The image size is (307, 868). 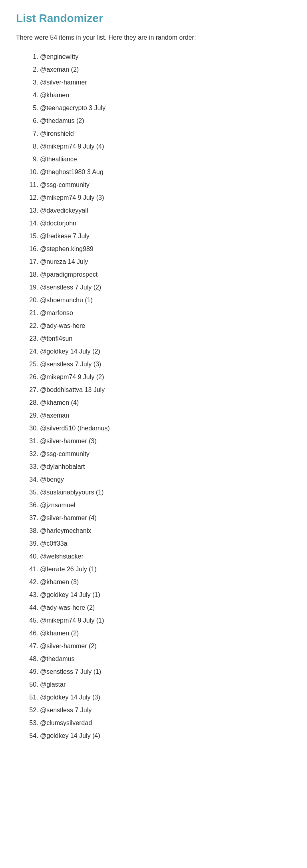 What do you see at coordinates (165, 121) in the screenshot?
I see `list-item: @thedamus (2)` at bounding box center [165, 121].